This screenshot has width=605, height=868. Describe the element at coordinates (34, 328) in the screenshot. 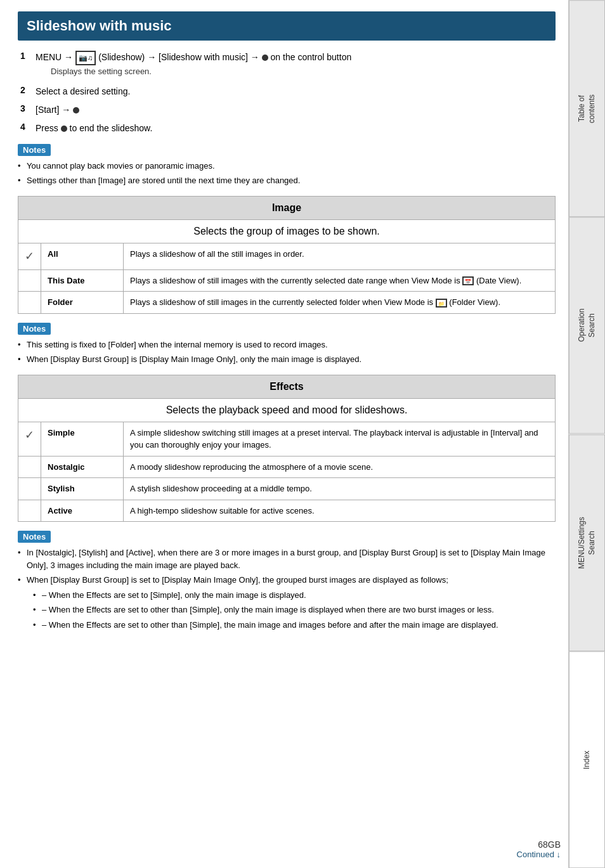

I see `notes-label-2: Notes` at that location.